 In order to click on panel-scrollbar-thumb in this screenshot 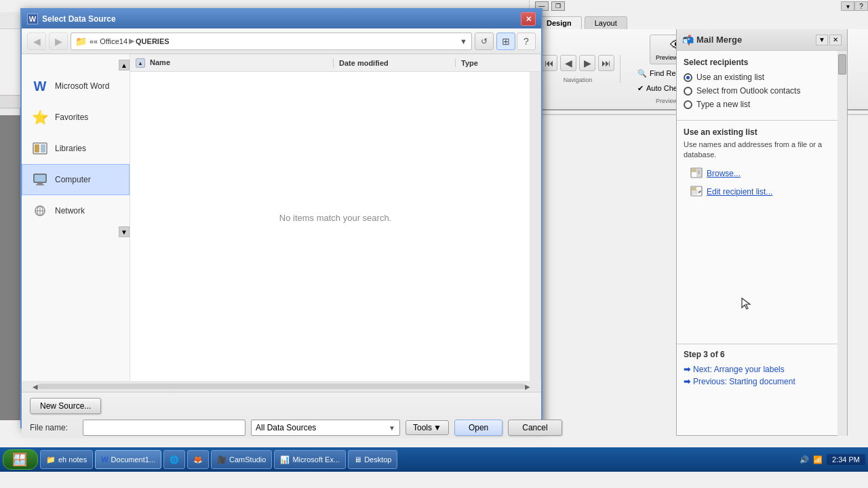, I will do `click(842, 64)`.